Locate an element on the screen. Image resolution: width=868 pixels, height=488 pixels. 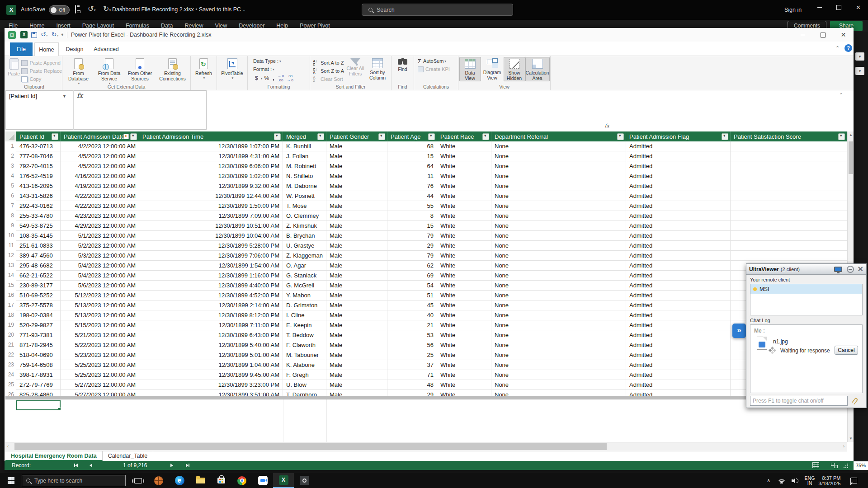
table-cell: 198-02-0384 is located at coordinates (38, 315).